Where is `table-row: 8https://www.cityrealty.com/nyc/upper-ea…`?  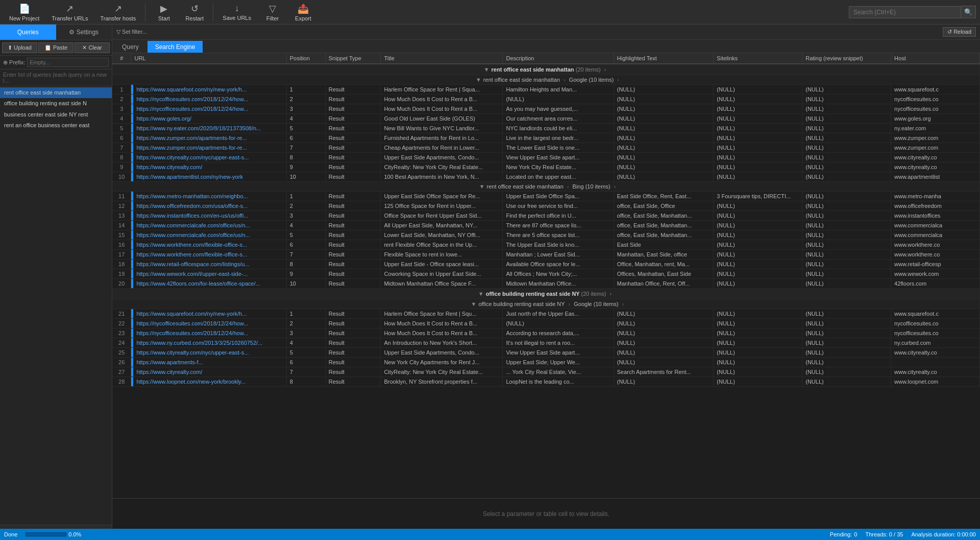 table-row: 8https://www.cityrealty.com/nyc/upper-ea… is located at coordinates (546, 157).